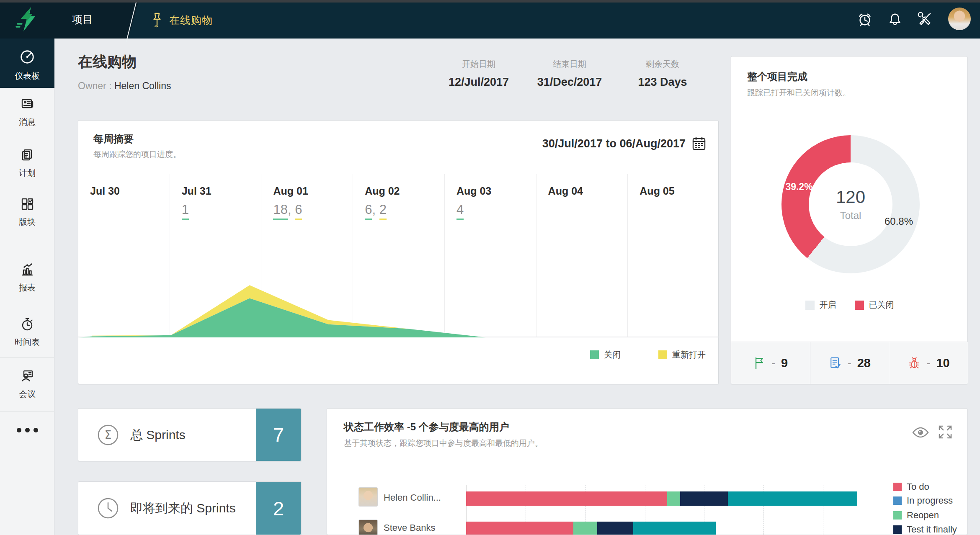 This screenshot has height=535, width=980. What do you see at coordinates (298, 211) in the screenshot?
I see `reopened-count: 6` at bounding box center [298, 211].